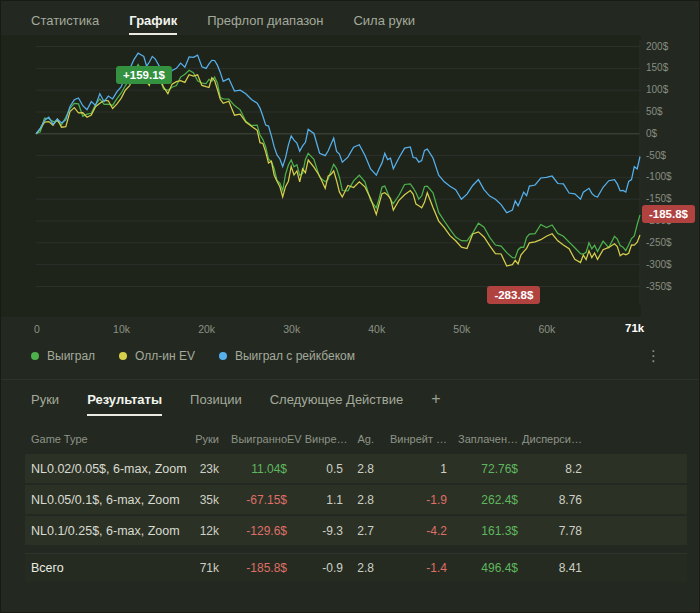 The height and width of the screenshot is (613, 700). What do you see at coordinates (550, 469) in the screenshot?
I see `value-cell: 8.2` at bounding box center [550, 469].